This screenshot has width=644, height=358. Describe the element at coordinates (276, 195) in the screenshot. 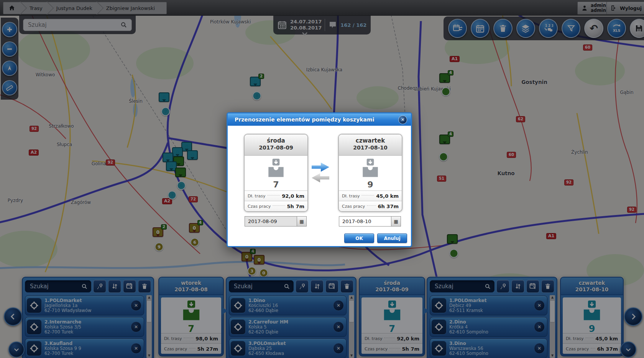

I see `route-length-row: Dł. trasy92,0 km` at that location.